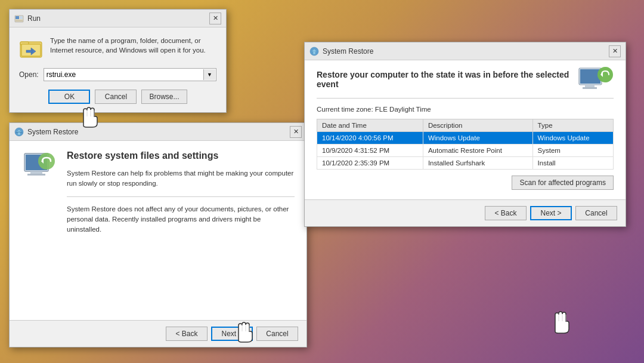 The width and height of the screenshot is (644, 363). What do you see at coordinates (118, 19) in the screenshot?
I see `run-title-bar: Run ✕` at bounding box center [118, 19].